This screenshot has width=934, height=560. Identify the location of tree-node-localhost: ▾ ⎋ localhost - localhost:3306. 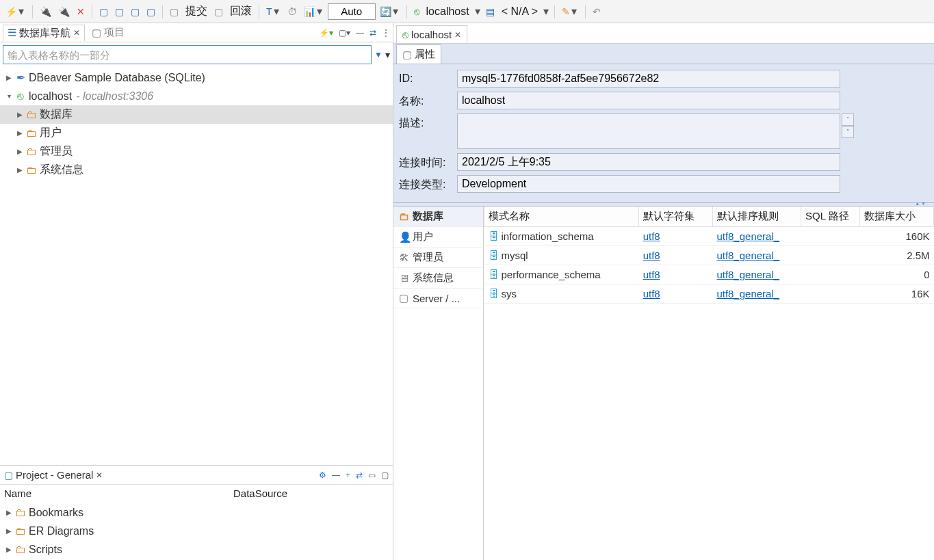
(196, 96).